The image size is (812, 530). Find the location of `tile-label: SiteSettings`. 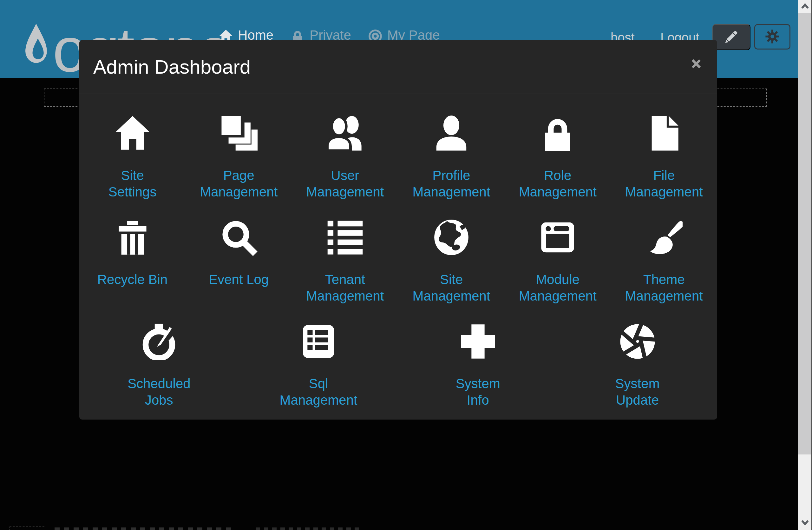

tile-label: SiteSettings is located at coordinates (132, 184).